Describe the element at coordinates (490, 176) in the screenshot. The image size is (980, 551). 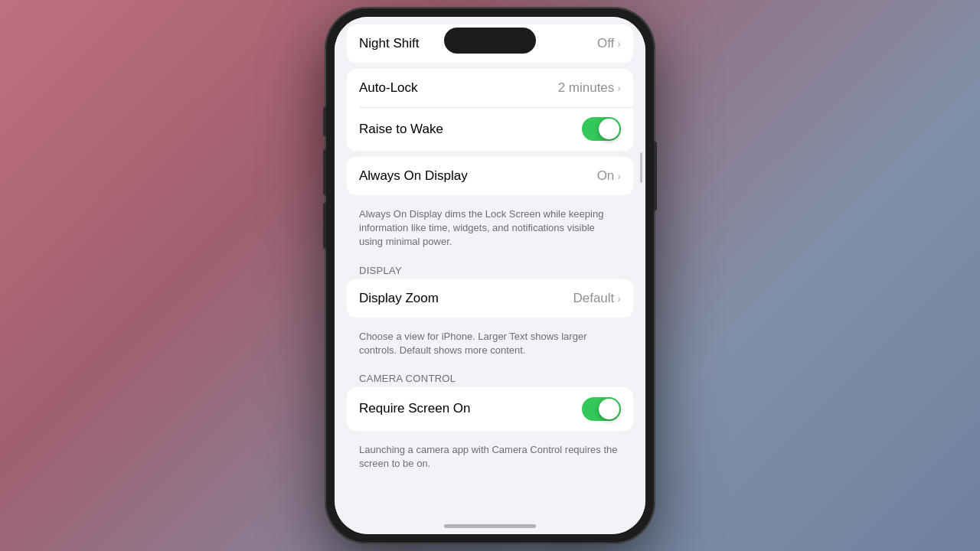
I see `always-on-display-row: Always On Display On ›` at that location.